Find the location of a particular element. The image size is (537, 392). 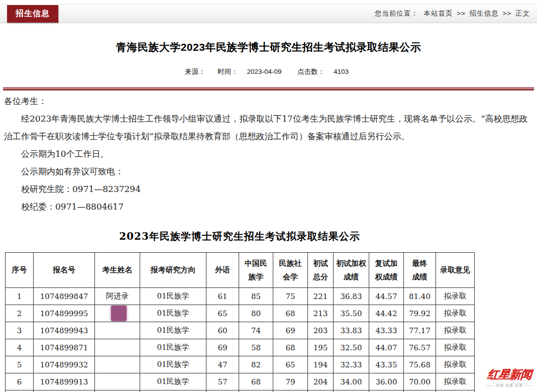

section-badge-admissions: 招生信息 is located at coordinates (33, 14).